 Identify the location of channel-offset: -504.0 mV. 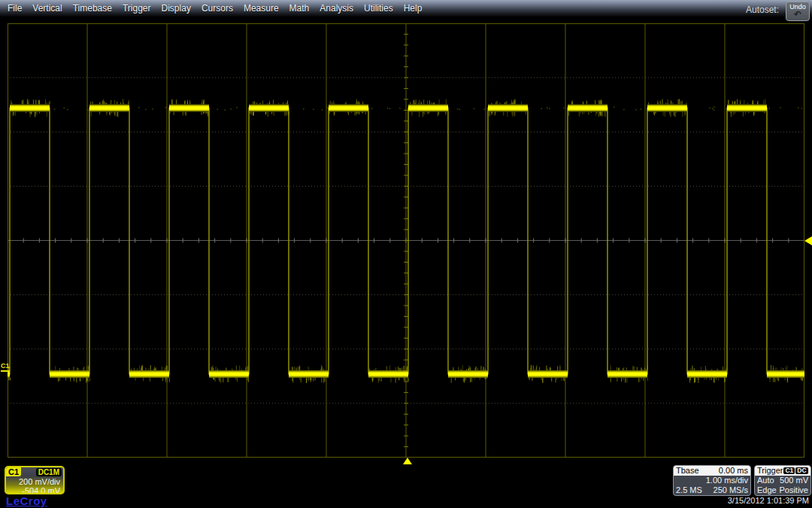
(35, 491).